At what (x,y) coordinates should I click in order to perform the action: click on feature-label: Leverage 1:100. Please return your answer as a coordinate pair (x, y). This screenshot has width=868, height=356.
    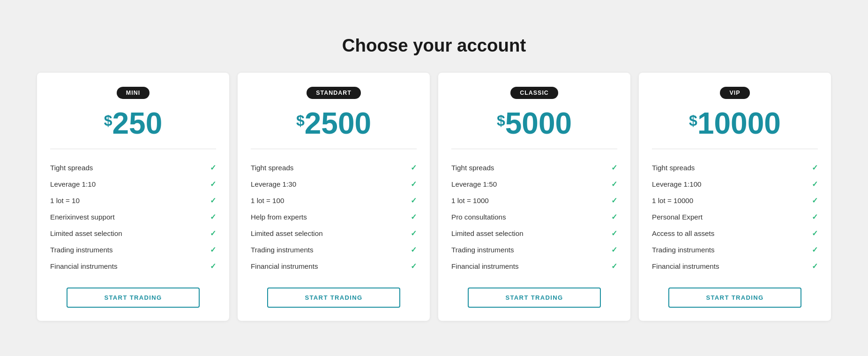
    Looking at the image, I should click on (677, 184).